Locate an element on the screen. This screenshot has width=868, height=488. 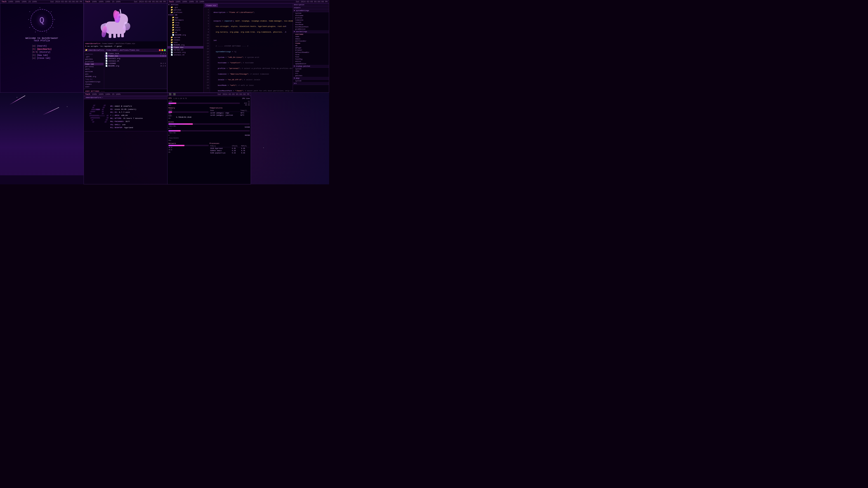
rp-bootmountpath: bootMountPath is located at coordinates (311, 27).